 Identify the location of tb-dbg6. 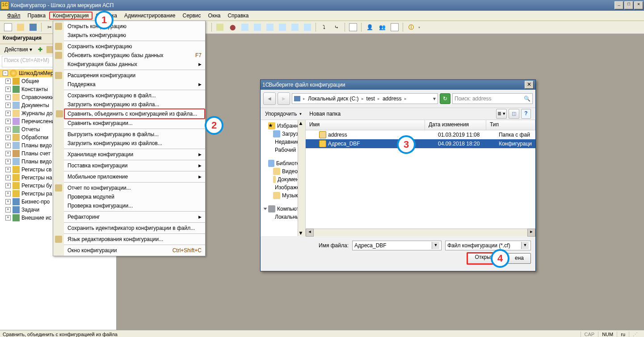
(307, 27).